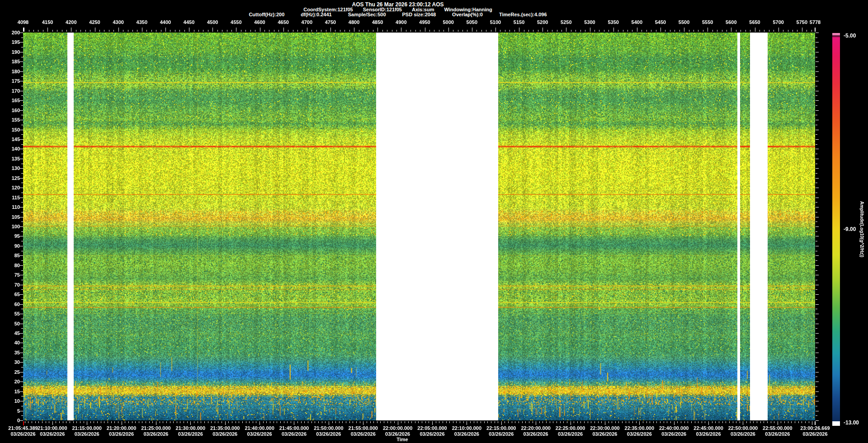 The height and width of the screenshot is (443, 868). I want to click on freq-axis-tick-label: 0, so click(11, 420).